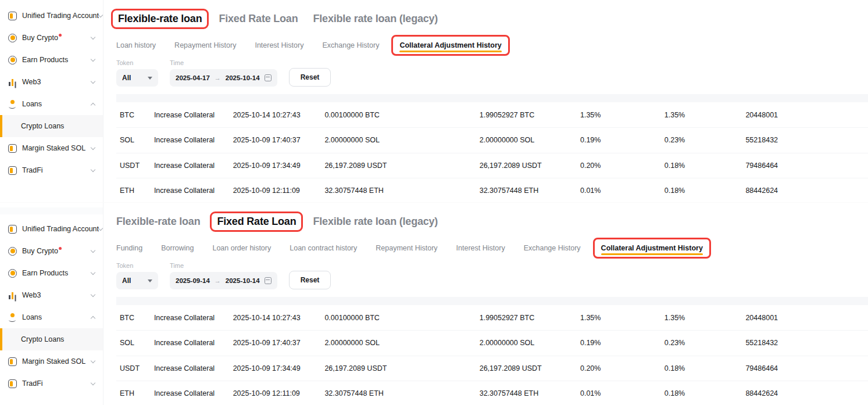 The height and width of the screenshot is (405, 868). What do you see at coordinates (177, 248) in the screenshot?
I see `subtab-label: Borrowing` at bounding box center [177, 248].